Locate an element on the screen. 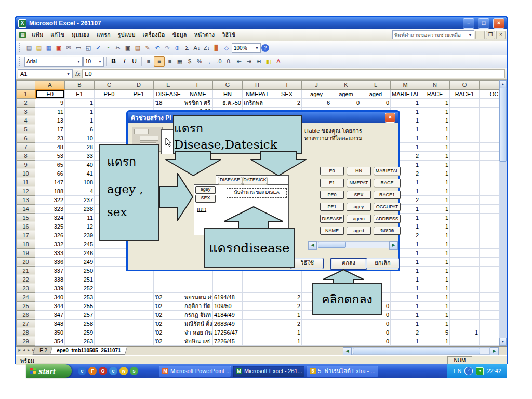  vertical-scroll-thumb is located at coordinates (503, 125).